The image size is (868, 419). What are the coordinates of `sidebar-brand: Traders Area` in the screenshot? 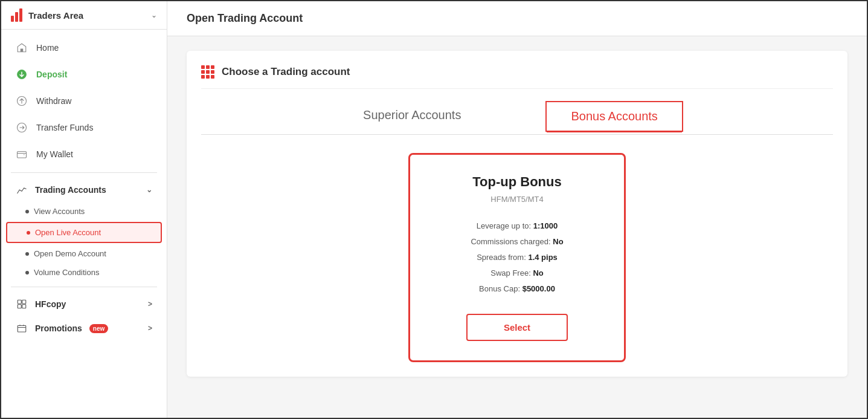 It's located at (47, 15).